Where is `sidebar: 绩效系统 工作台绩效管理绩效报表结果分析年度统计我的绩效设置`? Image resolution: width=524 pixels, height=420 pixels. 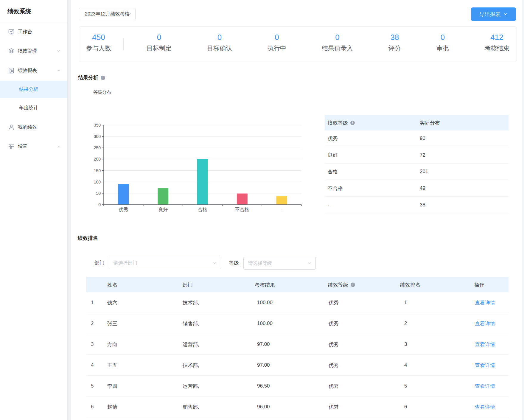
sidebar: 绩效系统 工作台绩效管理绩效报表结果分析年度统计我的绩效设置 is located at coordinates (34, 210).